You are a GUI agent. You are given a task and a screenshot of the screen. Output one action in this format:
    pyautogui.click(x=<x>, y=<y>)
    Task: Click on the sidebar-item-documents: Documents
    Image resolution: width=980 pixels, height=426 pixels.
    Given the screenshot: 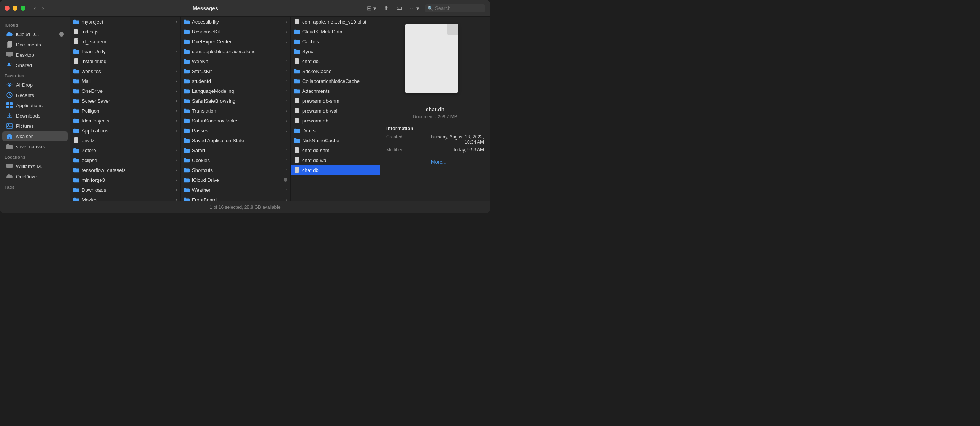 What is the action you would take?
    pyautogui.click(x=35, y=45)
    